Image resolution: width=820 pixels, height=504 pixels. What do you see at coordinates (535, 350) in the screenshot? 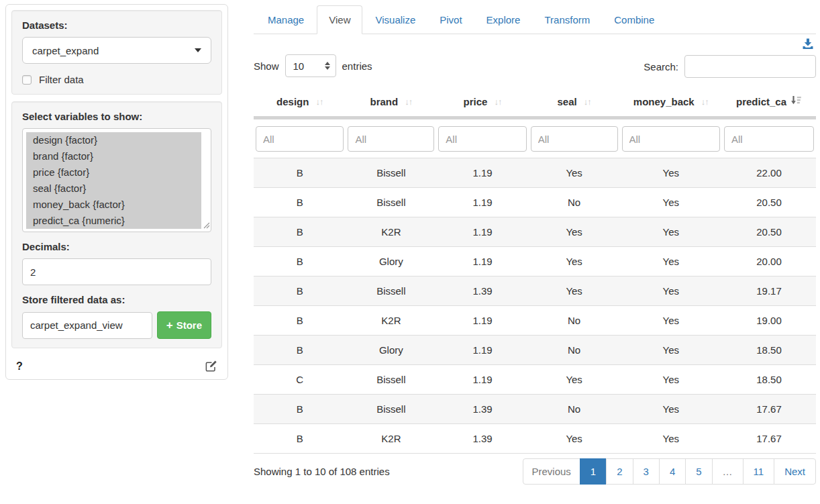
I see `table-row: B Glory 1.19 No Yes 18.50` at bounding box center [535, 350].